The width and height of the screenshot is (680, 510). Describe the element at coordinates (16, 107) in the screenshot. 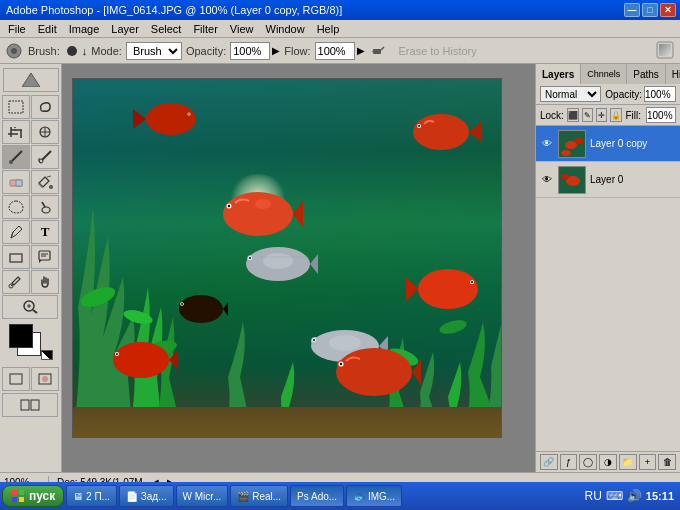

I see `marquee-tool` at that location.